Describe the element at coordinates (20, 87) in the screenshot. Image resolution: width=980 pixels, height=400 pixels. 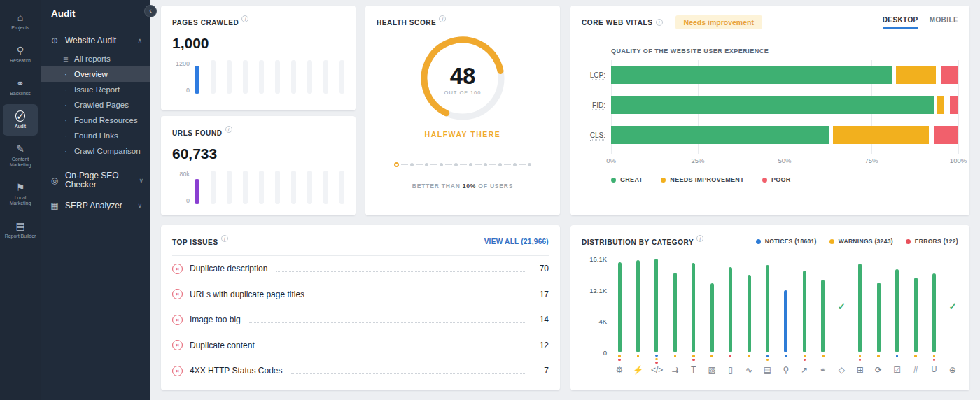
I see `rail-item-backlinks: ⚭ Backlinks` at that location.